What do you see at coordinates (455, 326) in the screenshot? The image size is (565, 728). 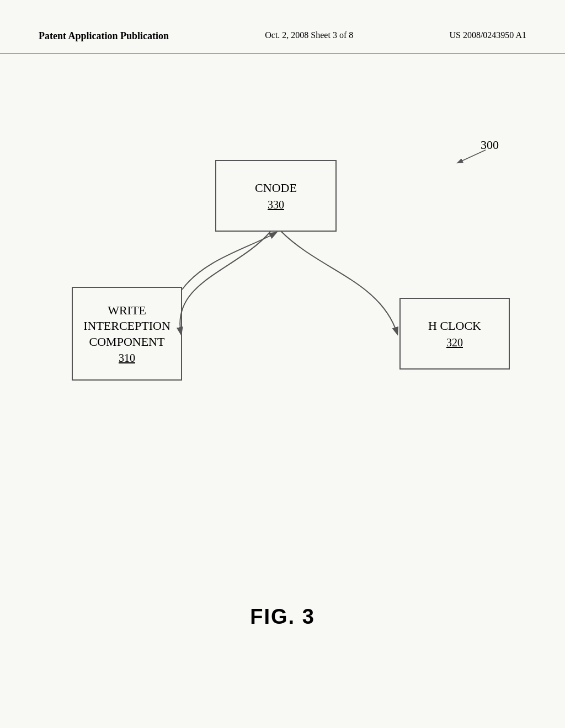 I see `hclock-title: H CLOCK` at bounding box center [455, 326].